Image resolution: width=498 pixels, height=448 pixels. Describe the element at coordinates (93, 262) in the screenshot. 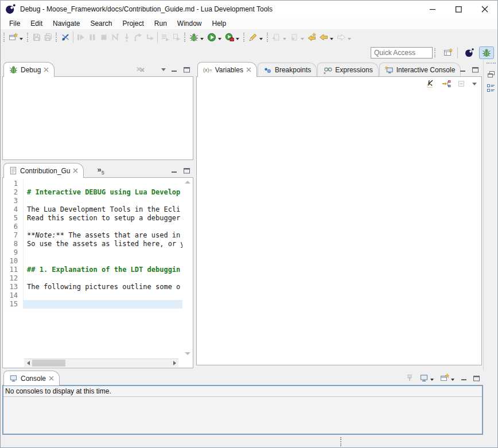

I see `editor-line: 10` at that location.